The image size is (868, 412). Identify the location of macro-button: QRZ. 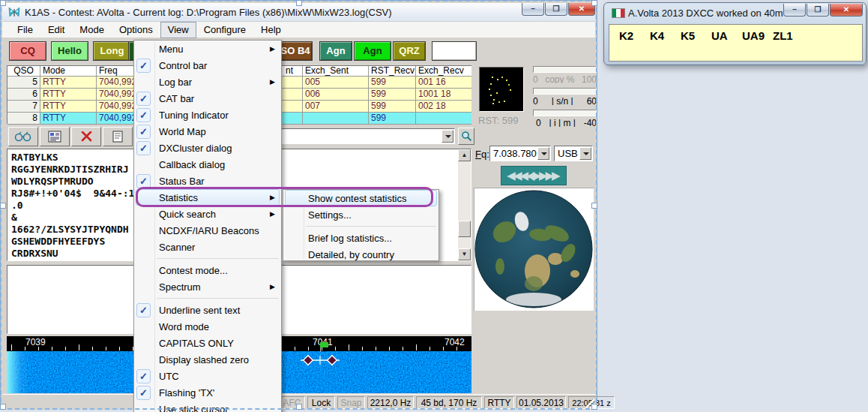
(409, 51).